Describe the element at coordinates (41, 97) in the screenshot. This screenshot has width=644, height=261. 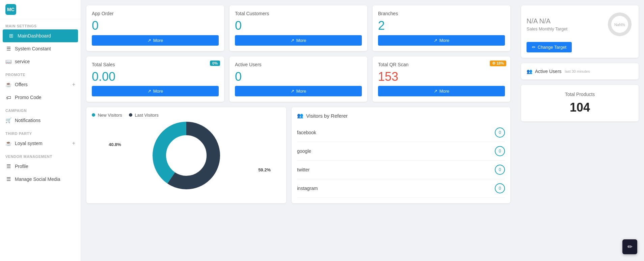
I see `sidebar-item-promo-code: 🏷 Promo Code` at that location.